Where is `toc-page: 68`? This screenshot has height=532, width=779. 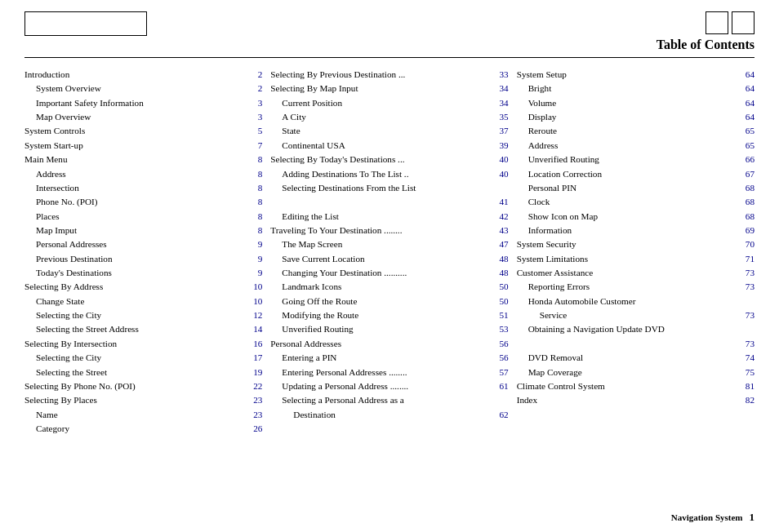 toc-page: 68 is located at coordinates (746, 217).